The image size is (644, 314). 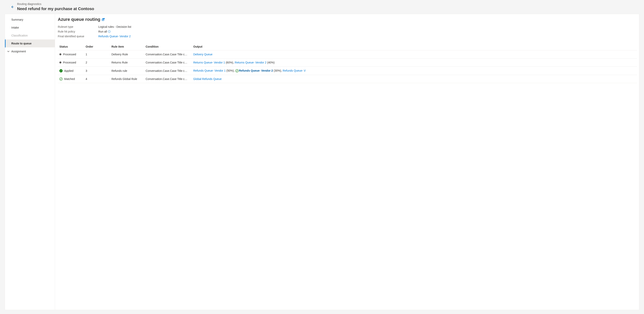 I want to click on sidebar-item-assignment: Assignment, so click(x=30, y=51).